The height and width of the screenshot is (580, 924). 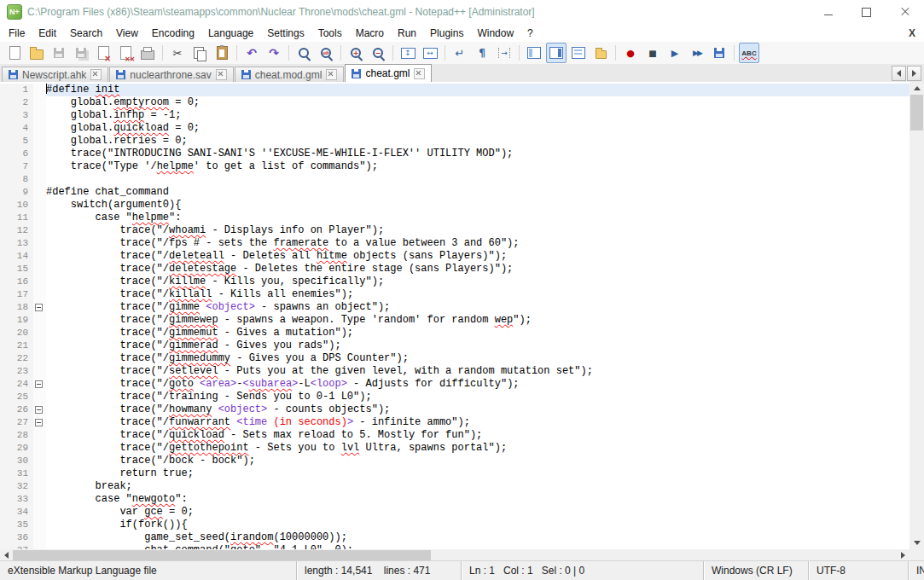 What do you see at coordinates (37, 53) in the screenshot?
I see `open-file-button` at bounding box center [37, 53].